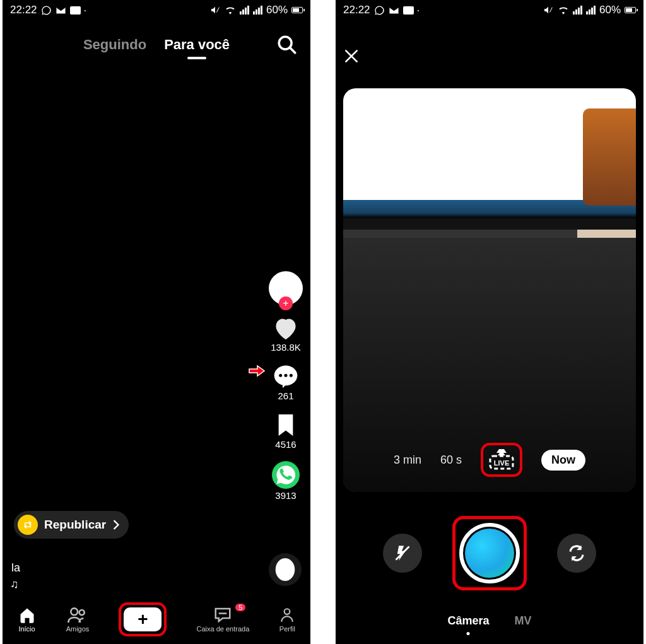  I want to click on duration-now: Now, so click(563, 460).